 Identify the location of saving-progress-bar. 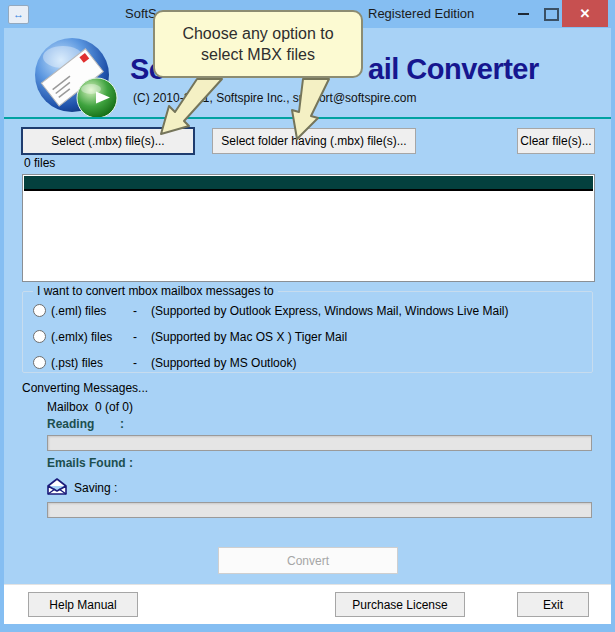
(320, 510).